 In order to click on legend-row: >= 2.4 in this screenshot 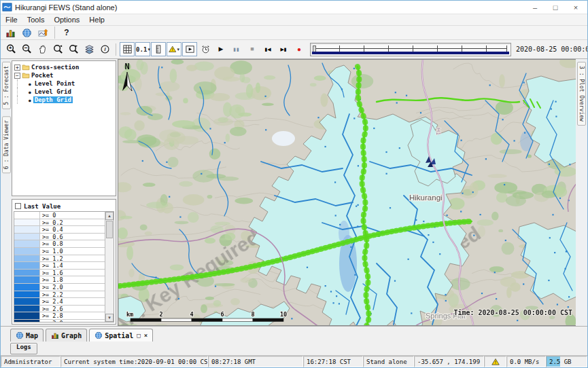, I will do `click(60, 301)`.